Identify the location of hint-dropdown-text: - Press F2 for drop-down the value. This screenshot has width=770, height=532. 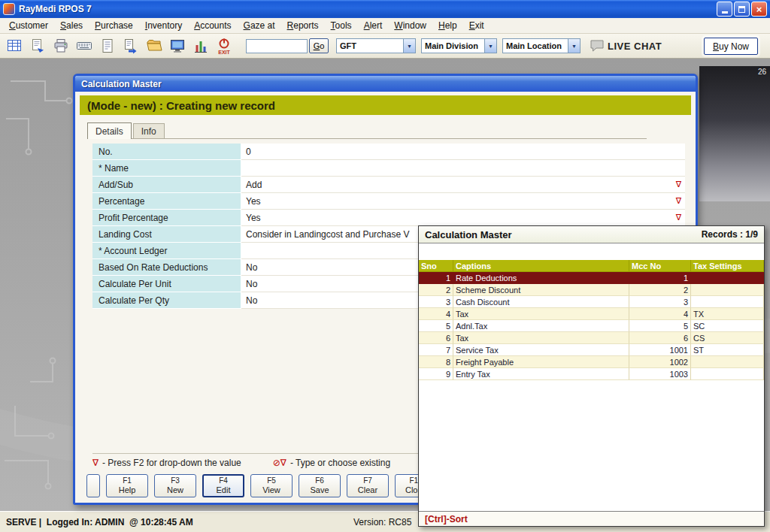
(171, 463).